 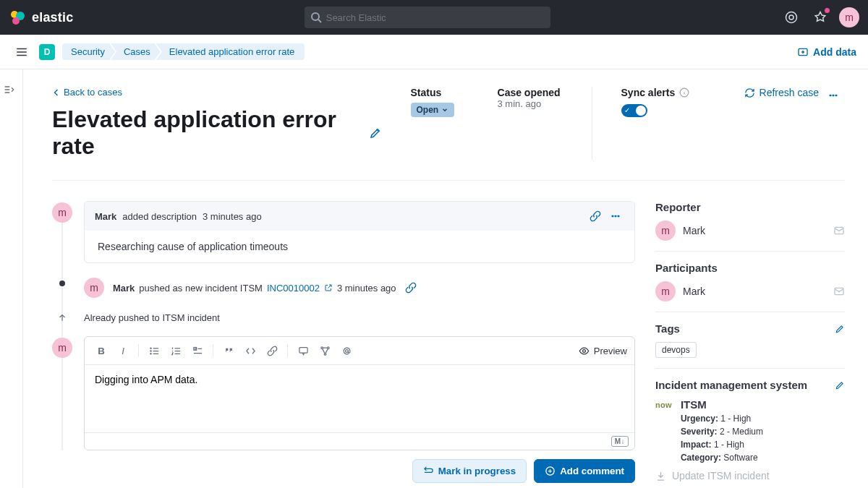 I want to click on case-title-text: Elevated application error rate, so click(x=206, y=133).